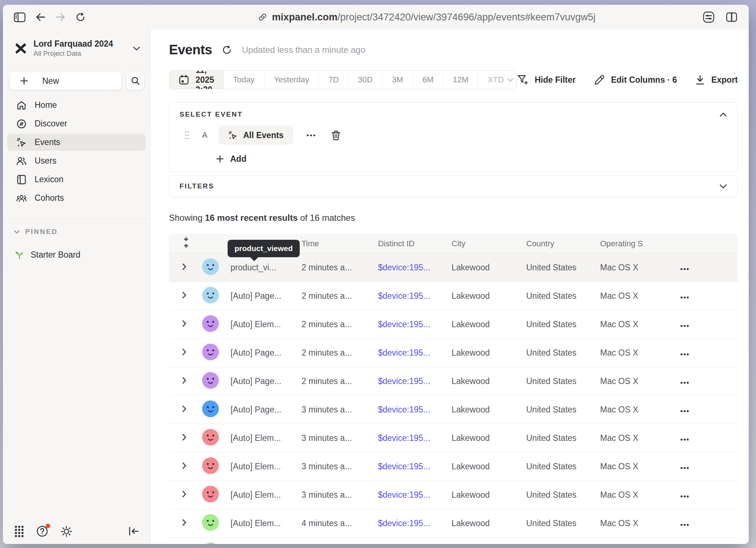 The image size is (756, 548). What do you see at coordinates (334, 80) in the screenshot?
I see `date-preset-7d: 7D` at bounding box center [334, 80].